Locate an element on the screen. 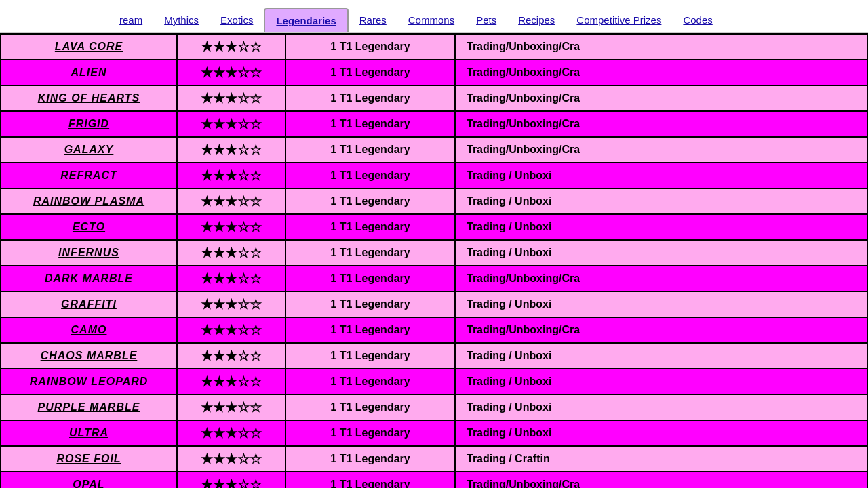 The width and height of the screenshot is (868, 488). item-name: ROSE FOIL is located at coordinates (89, 459).